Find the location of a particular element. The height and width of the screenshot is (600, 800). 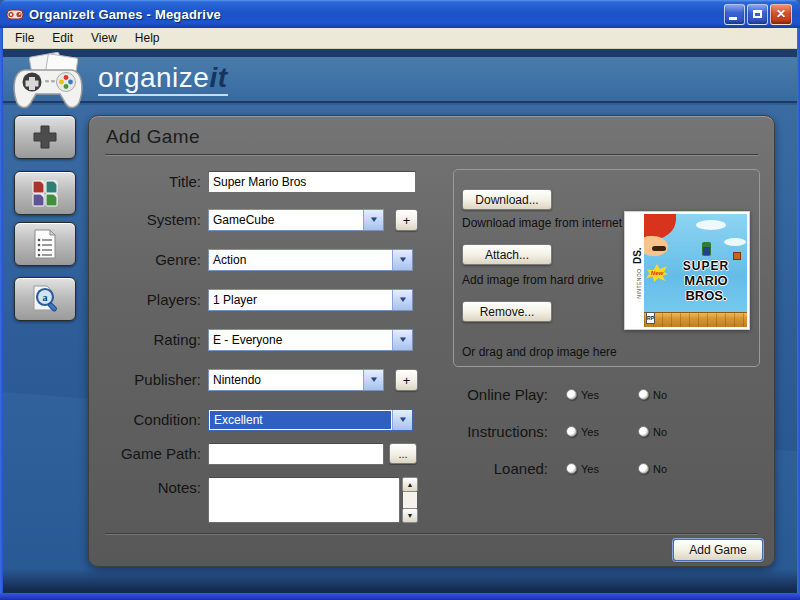

luigi-figure is located at coordinates (706, 249).